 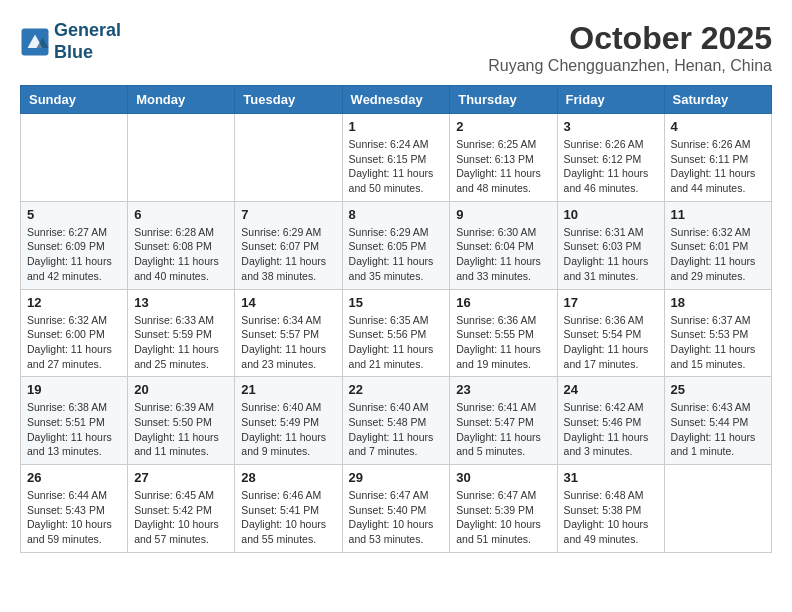 I want to click on calendar-week-5: 26Sunrise: 6:44 AM Sunset: 5:43 PM Dayli…, so click(x=396, y=509).